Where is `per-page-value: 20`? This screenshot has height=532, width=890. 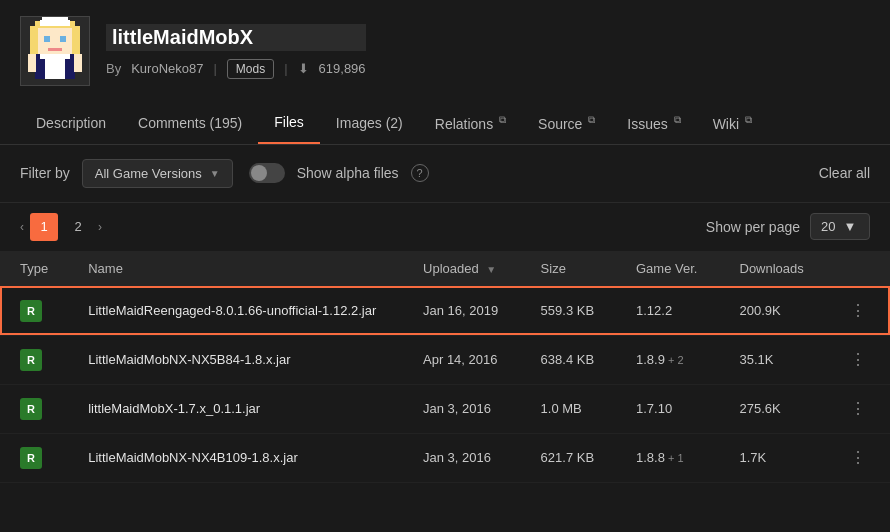
per-page-value: 20 is located at coordinates (828, 226).